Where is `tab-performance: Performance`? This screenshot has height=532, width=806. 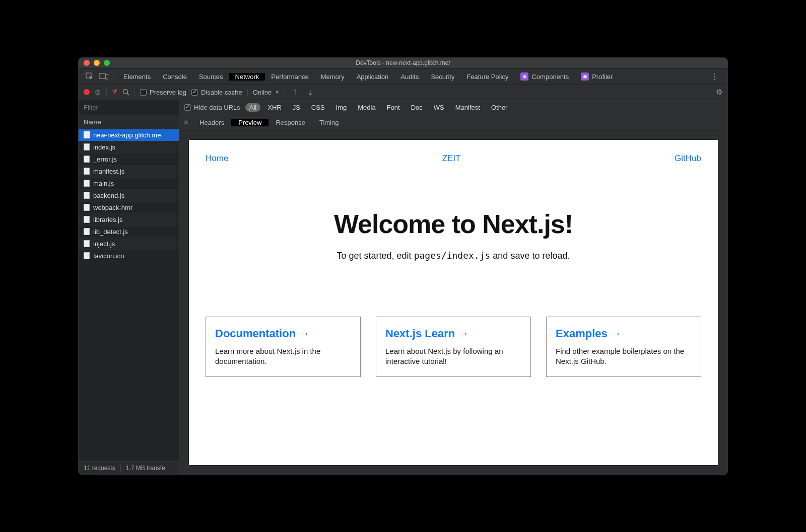 tab-performance: Performance is located at coordinates (290, 77).